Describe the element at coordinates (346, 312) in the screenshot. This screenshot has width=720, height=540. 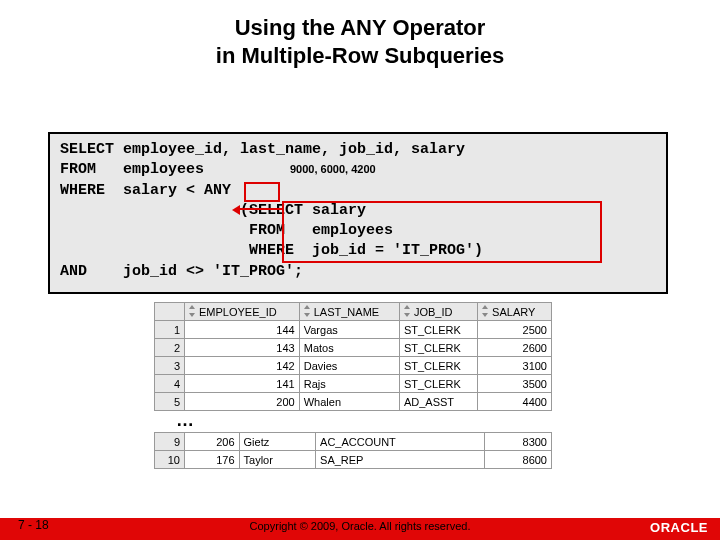
I see `header-label: LAST_NAME` at that location.